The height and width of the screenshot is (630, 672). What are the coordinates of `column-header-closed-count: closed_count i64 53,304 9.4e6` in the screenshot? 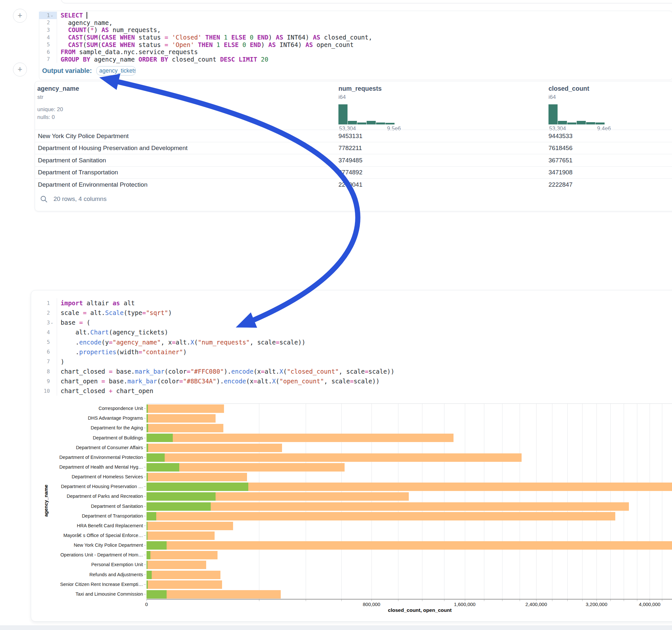 It's located at (581, 109).